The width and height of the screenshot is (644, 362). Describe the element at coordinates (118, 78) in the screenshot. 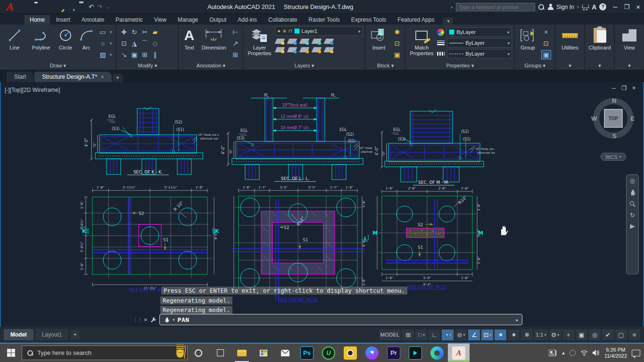

I see `new-drawing-tab-button: +` at that location.